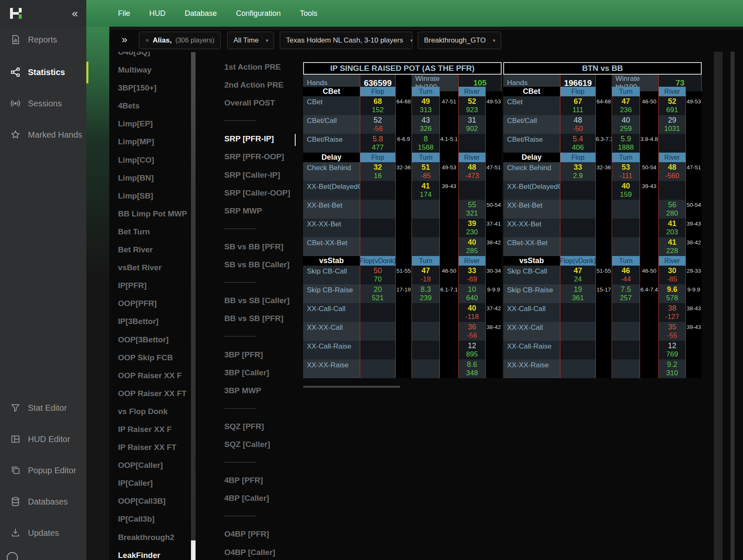 The image size is (743, 560). Describe the element at coordinates (378, 124) in the screenshot. I see `stat-cell: 52-56` at that location.